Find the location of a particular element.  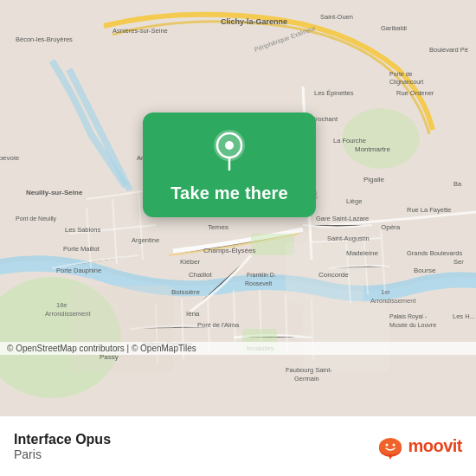

svg-text: Rue La Fayette is located at coordinates (429, 209).